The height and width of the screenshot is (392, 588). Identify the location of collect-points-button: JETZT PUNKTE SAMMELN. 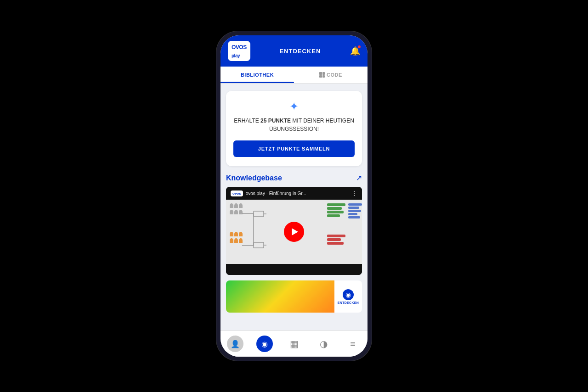
(294, 149).